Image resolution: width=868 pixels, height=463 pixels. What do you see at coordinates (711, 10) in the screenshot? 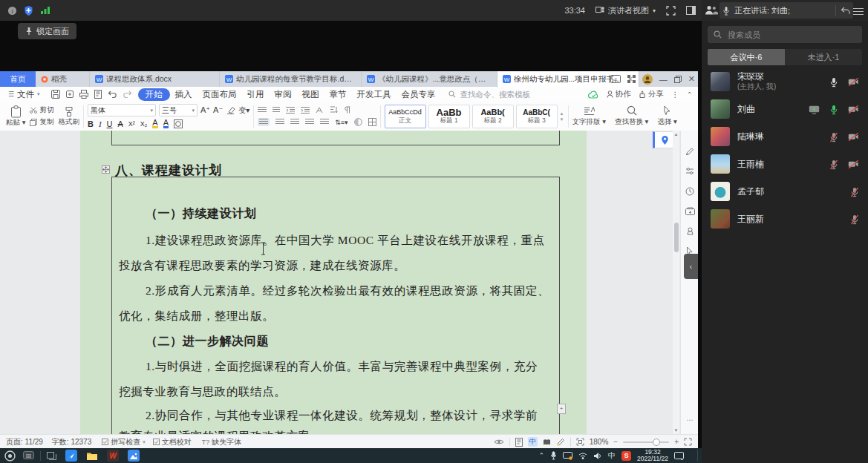
I see `participants-icon` at bounding box center [711, 10].